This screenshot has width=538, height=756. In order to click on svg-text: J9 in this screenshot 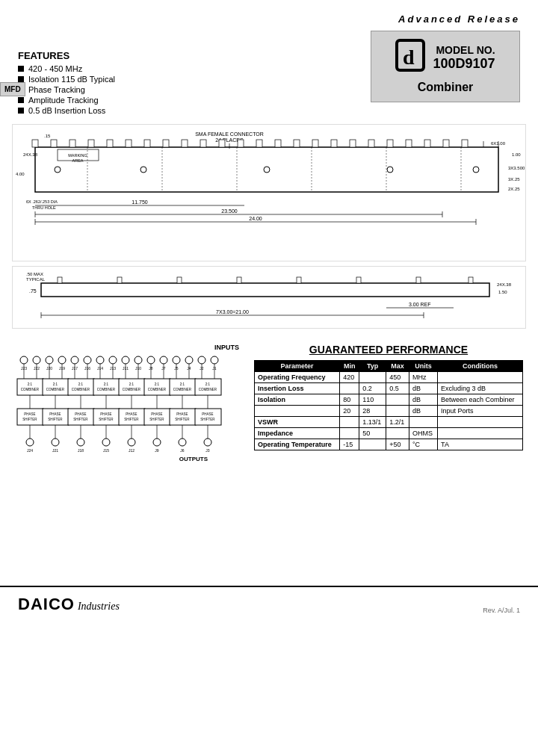, I will do `click(157, 450)`.